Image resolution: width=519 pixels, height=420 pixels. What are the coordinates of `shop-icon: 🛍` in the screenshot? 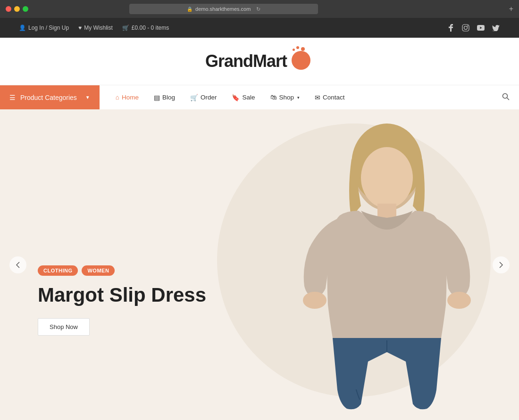 It's located at (274, 97).